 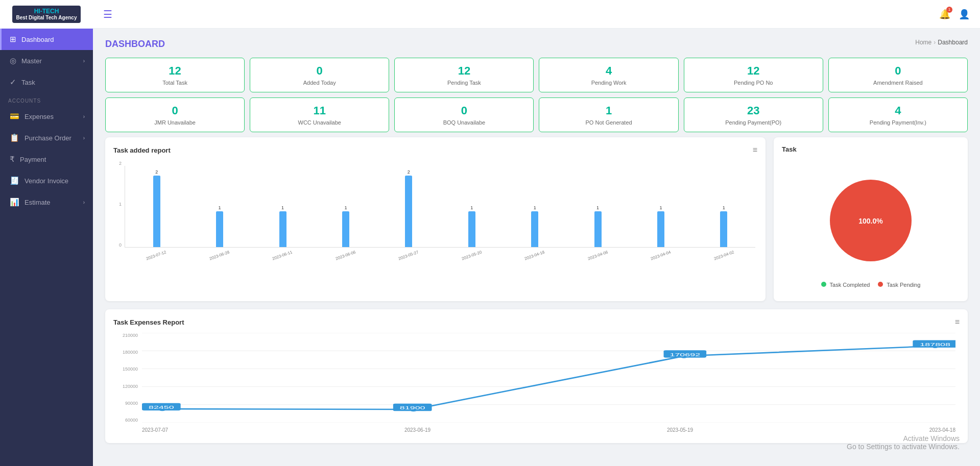 I want to click on stat-label: BOQ Unavailabe, so click(x=464, y=122).